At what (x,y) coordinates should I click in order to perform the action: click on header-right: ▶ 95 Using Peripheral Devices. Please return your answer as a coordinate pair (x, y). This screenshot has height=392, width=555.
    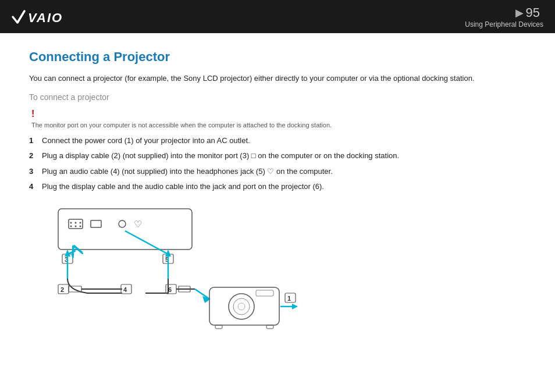
    Looking at the image, I should click on (504, 17).